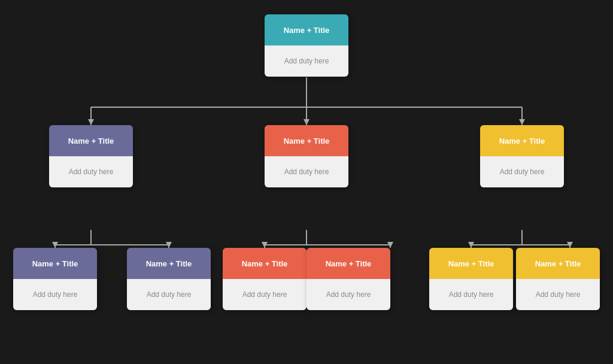 The width and height of the screenshot is (613, 364). What do you see at coordinates (55, 279) in the screenshot?
I see `node-left-left: Name + Title Add duty here` at bounding box center [55, 279].